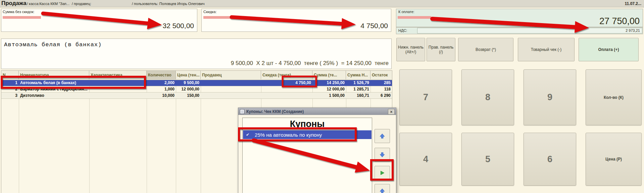  What do you see at coordinates (358, 89) in the screenshot?
I see `cell-sum-vat: 1 285,71` at bounding box center [358, 89].